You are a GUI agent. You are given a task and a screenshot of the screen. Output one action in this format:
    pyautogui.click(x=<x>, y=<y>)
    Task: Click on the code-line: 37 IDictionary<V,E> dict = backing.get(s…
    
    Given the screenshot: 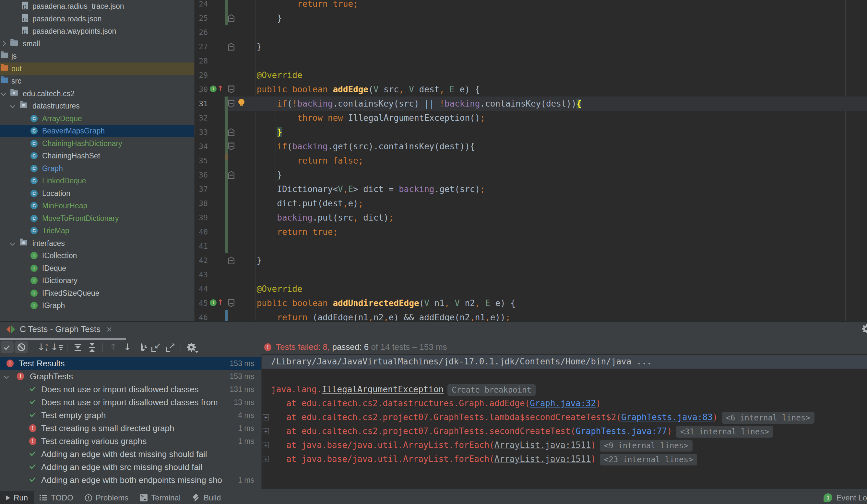 What is the action you would take?
    pyautogui.click(x=531, y=189)
    